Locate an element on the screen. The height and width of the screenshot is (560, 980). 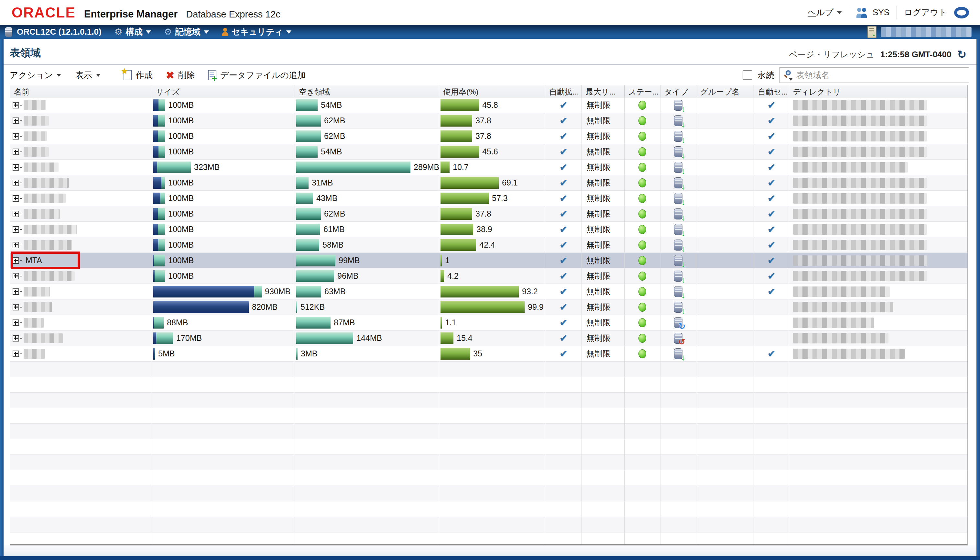
column-header-5: 最大サ... is located at coordinates (603, 91).